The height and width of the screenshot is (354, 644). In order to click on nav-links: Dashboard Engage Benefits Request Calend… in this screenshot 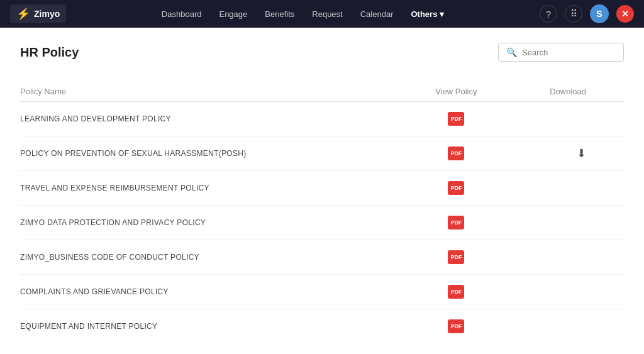, I will do `click(303, 14)`.